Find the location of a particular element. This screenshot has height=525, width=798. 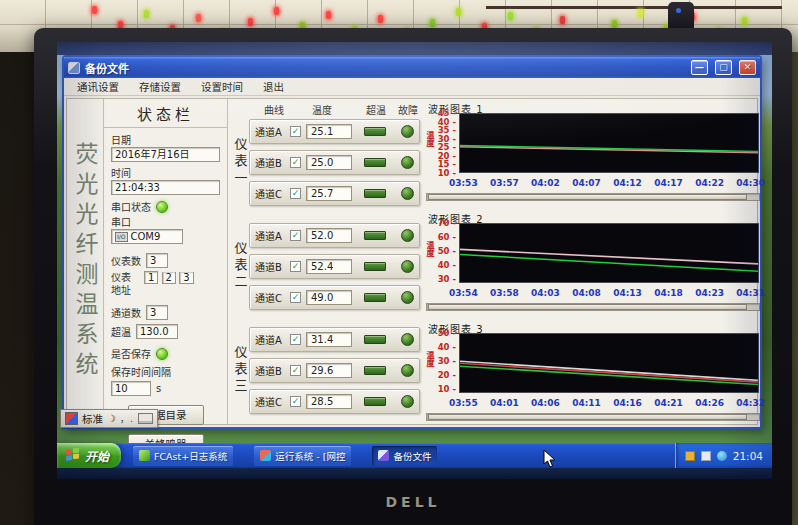

close-button: ✕ is located at coordinates (748, 68).